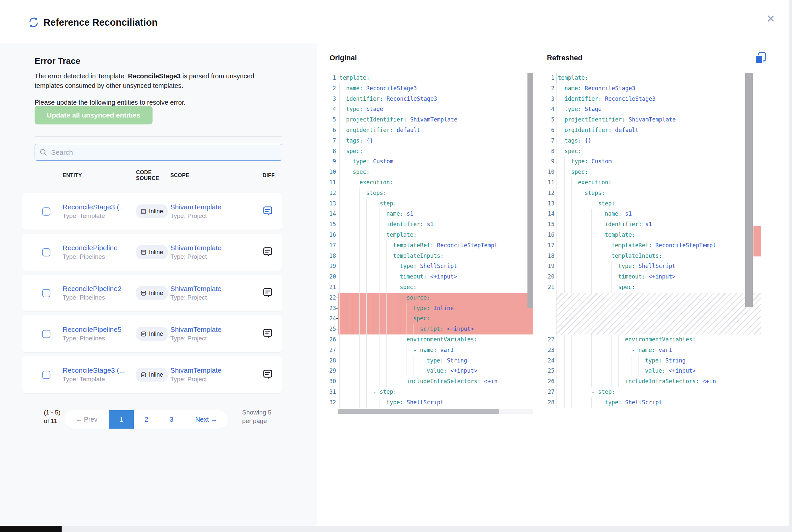  I want to click on update-all-unsynced-button: Update all unsynced entities, so click(94, 115).